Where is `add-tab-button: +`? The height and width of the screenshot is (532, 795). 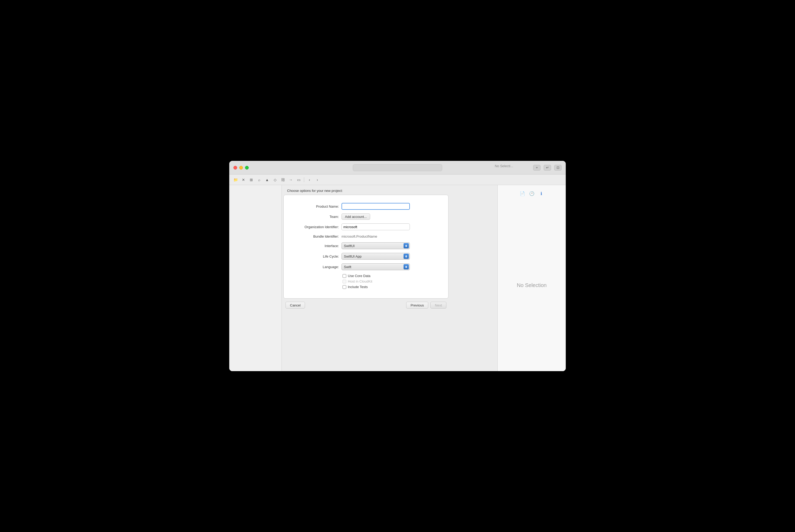
add-tab-button: + is located at coordinates (537, 168).